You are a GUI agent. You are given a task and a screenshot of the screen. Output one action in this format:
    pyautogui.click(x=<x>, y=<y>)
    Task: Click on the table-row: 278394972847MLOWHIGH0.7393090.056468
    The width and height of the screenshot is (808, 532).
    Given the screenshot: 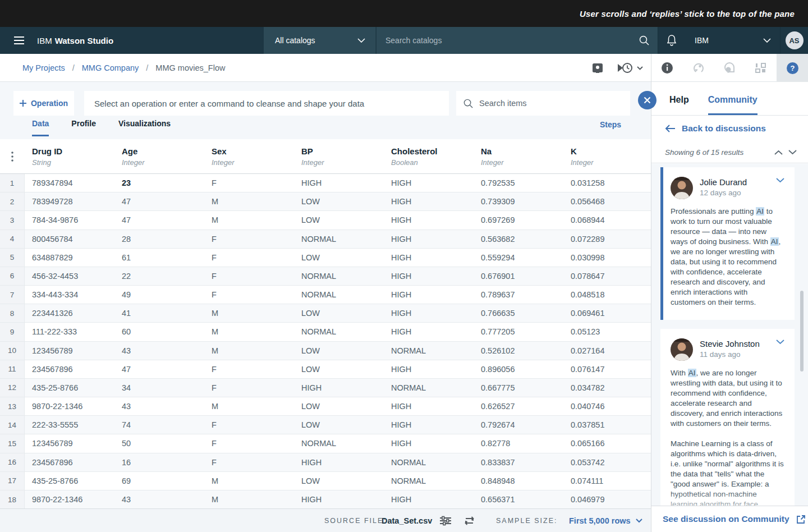 What is the action you would take?
    pyautogui.click(x=325, y=202)
    